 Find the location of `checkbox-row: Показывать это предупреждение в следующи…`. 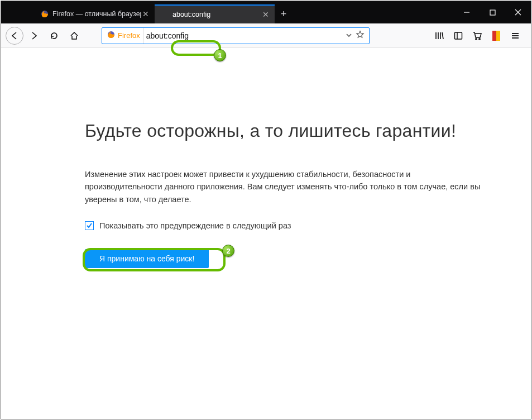

checkbox-row: Показывать это предупреждение в следующи… is located at coordinates (308, 226).